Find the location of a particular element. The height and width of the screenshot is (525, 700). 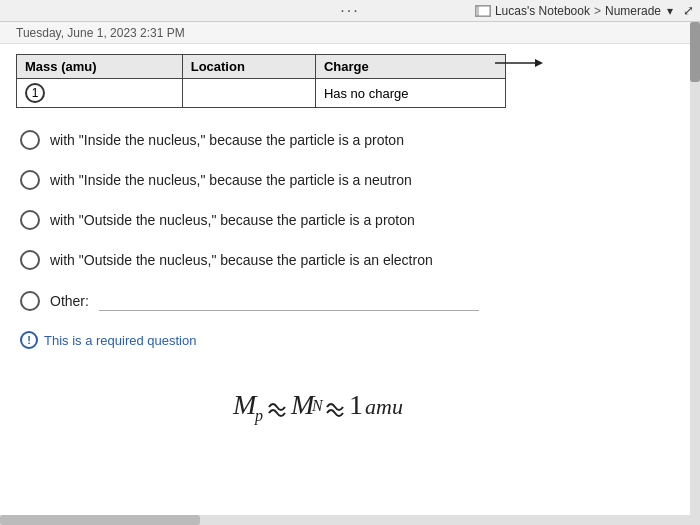

mass-circle: 1 is located at coordinates (35, 93).